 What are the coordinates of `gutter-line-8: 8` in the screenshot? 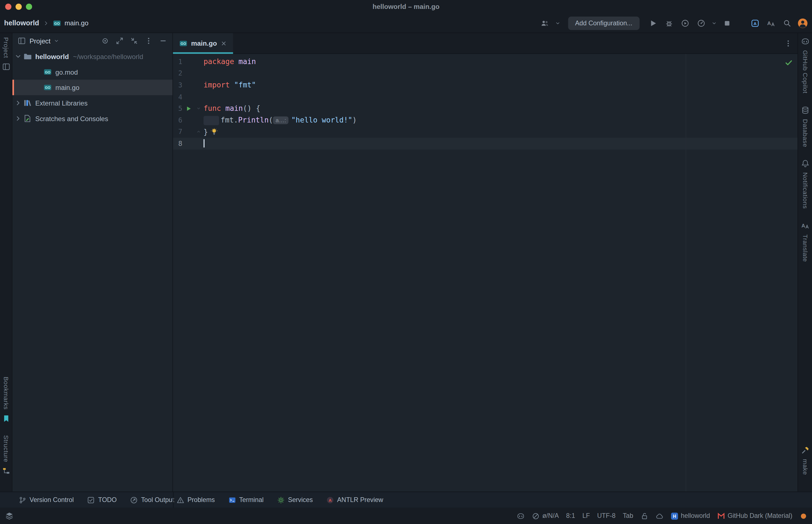 It's located at (188, 144).